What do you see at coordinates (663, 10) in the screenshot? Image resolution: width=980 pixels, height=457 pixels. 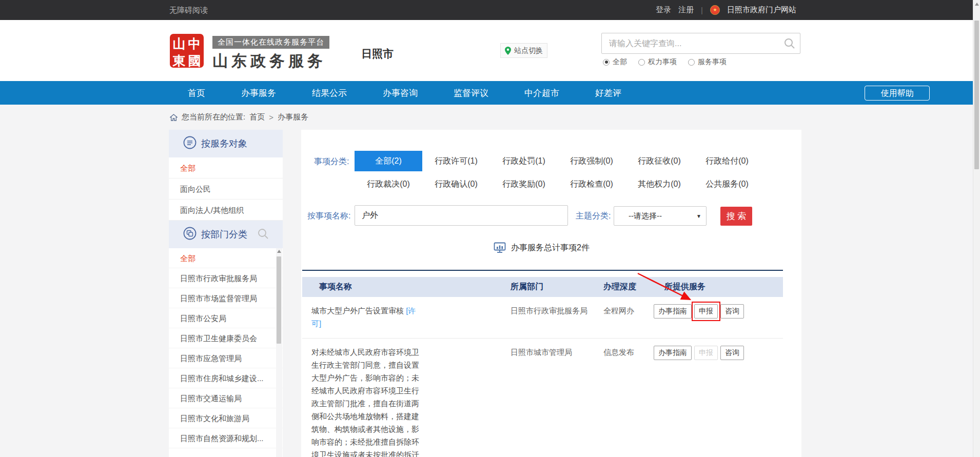 I see `login-link: 登录` at bounding box center [663, 10].